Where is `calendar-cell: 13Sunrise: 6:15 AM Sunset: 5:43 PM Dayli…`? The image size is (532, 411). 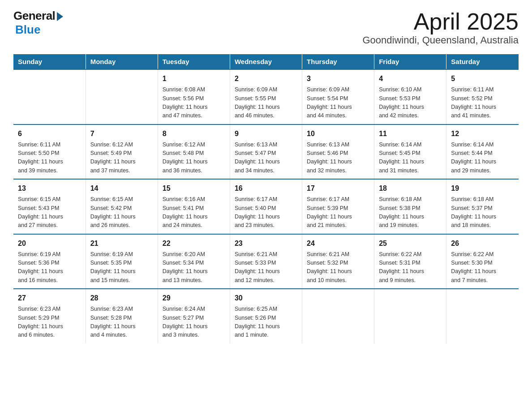 calendar-cell: 13Sunrise: 6:15 AM Sunset: 5:43 PM Dayli… is located at coordinates (49, 207).